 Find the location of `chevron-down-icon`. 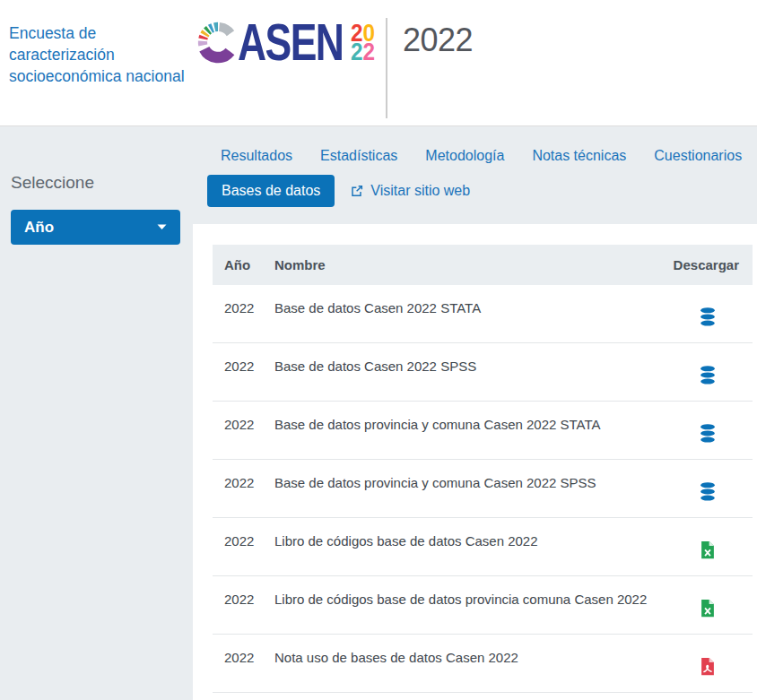

chevron-down-icon is located at coordinates (161, 228).